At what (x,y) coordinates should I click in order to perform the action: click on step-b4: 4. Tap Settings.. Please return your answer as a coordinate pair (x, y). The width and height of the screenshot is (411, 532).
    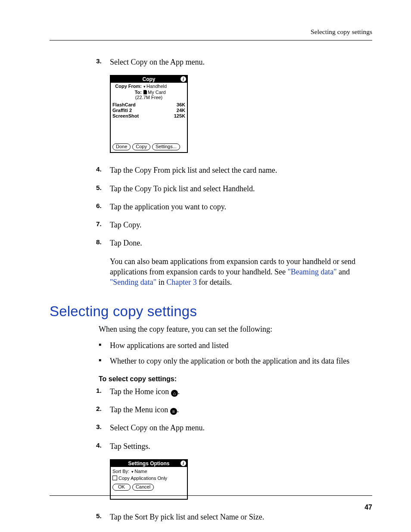
    Looking at the image, I should click on (211, 446).